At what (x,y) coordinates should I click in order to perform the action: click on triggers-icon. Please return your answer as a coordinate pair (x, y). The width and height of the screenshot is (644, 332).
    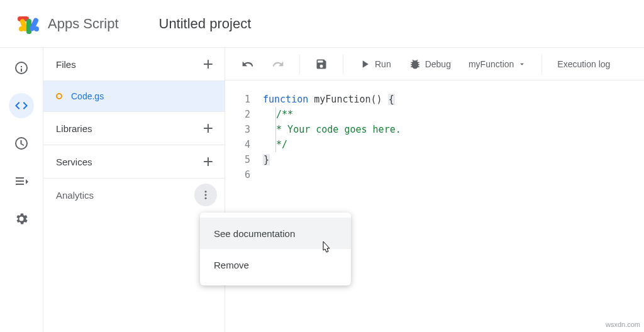
    Looking at the image, I should click on (21, 143).